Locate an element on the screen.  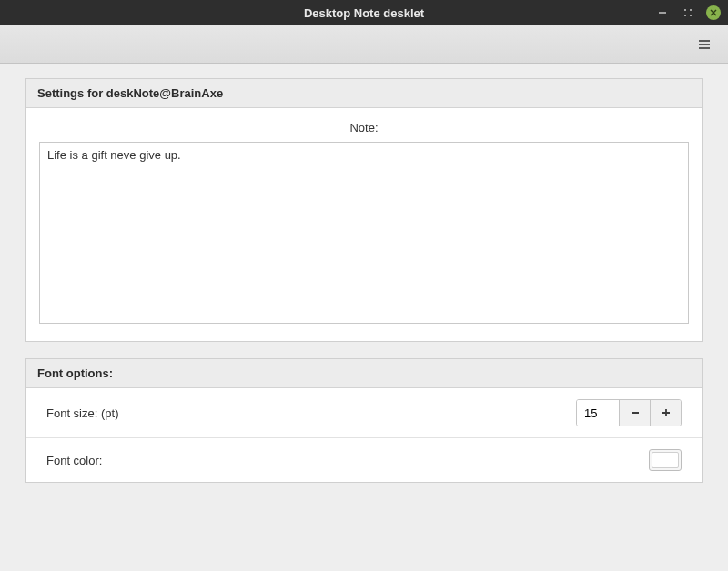
font-color-row: Font color: is located at coordinates (364, 460).